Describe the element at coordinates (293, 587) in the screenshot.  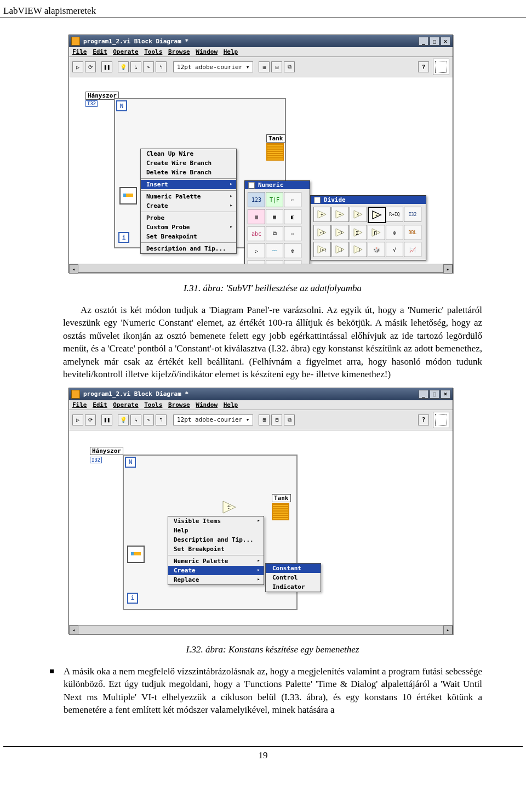
I see `create-indicator: Indicator` at that location.